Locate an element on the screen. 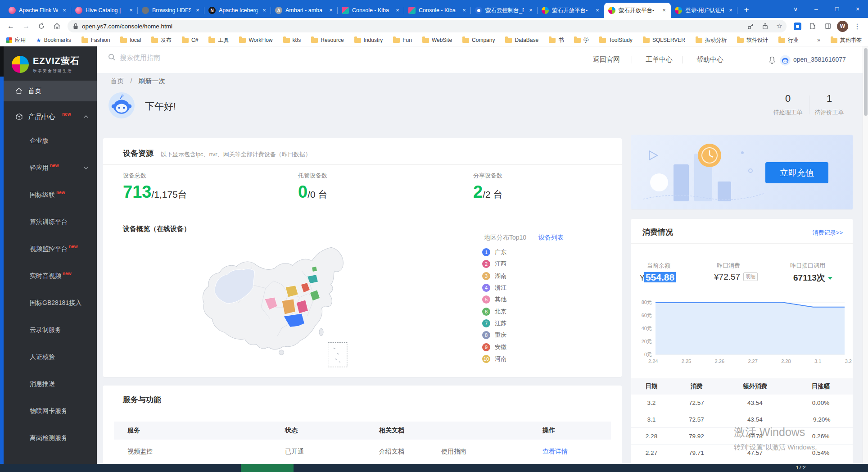  sidebar-item-realtime-av: 实时音视频new is located at coordinates (50, 276).